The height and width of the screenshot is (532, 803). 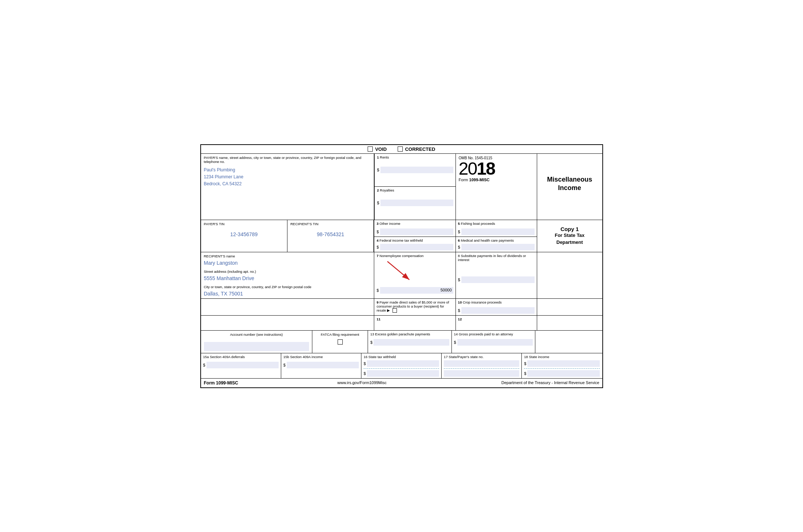 I want to click on box12-cell: 12, so click(x=497, y=323).